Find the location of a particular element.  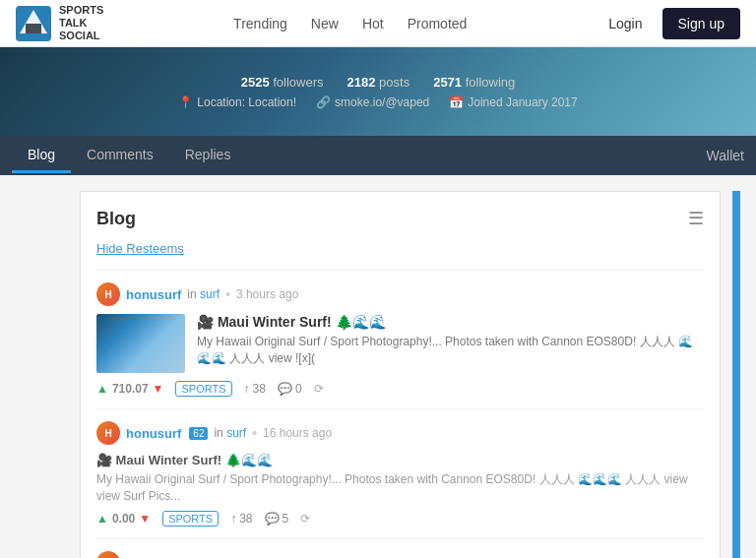

post-meta-3: H honusurf in surf • yesterday is located at coordinates (400, 555).